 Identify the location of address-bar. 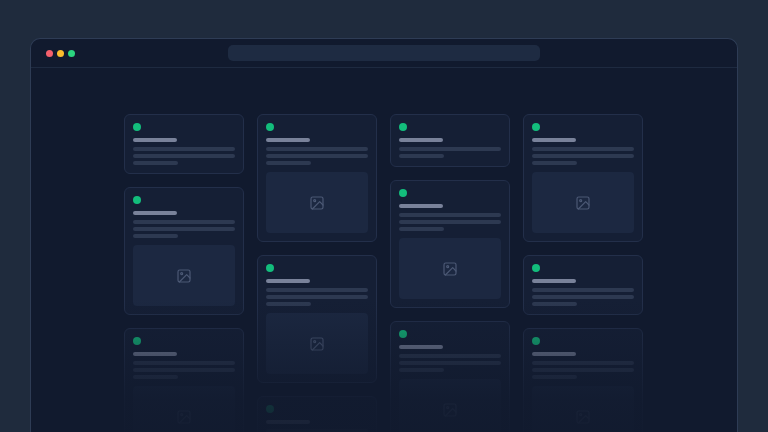
(384, 53).